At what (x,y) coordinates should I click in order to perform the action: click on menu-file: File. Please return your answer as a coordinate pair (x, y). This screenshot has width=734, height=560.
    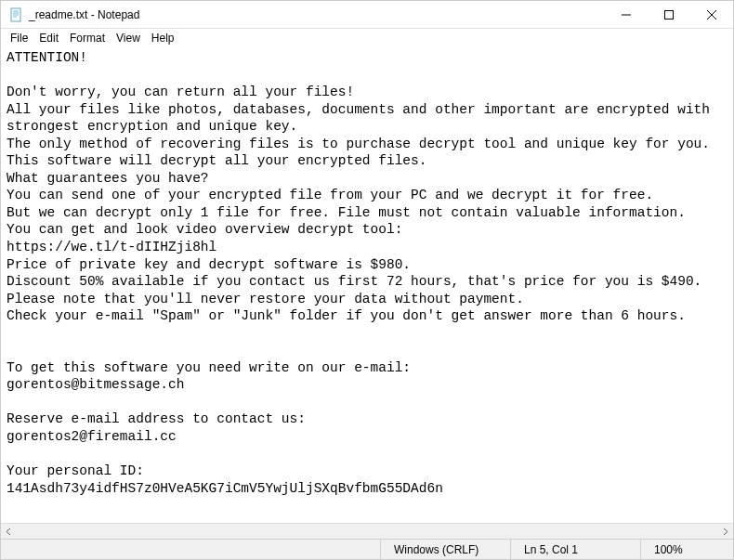
    Looking at the image, I should click on (19, 38).